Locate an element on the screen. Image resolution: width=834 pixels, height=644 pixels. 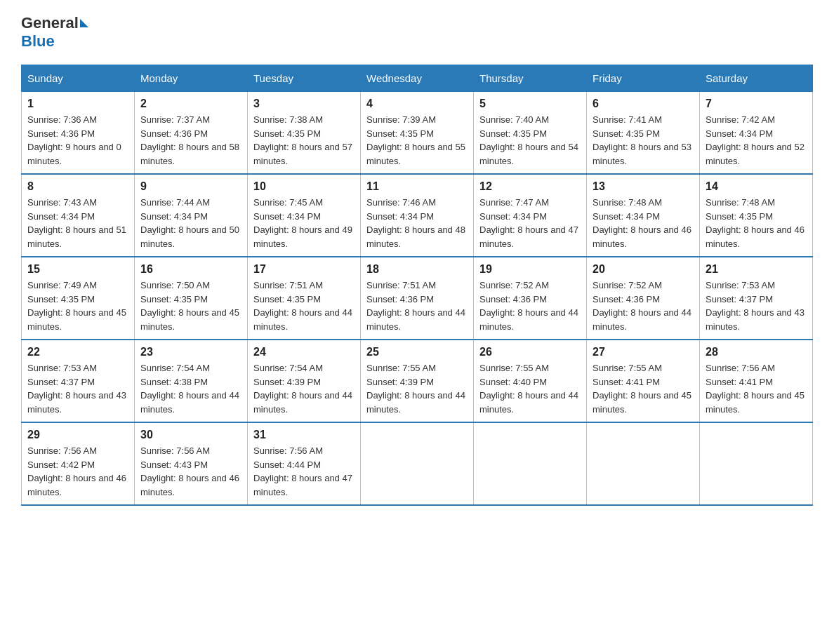
day-number: 18 is located at coordinates (417, 269).